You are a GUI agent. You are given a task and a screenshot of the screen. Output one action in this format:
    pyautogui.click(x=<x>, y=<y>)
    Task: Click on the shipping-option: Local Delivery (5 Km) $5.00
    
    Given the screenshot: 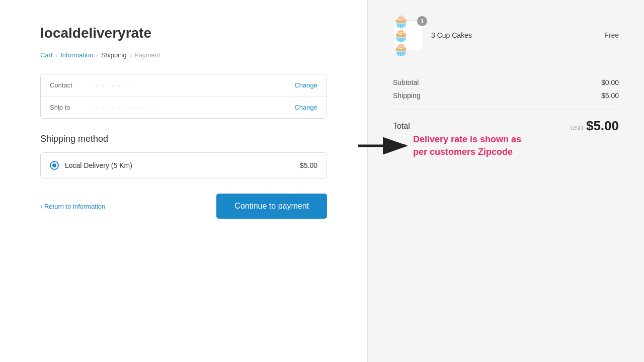 What is the action you would take?
    pyautogui.click(x=184, y=165)
    